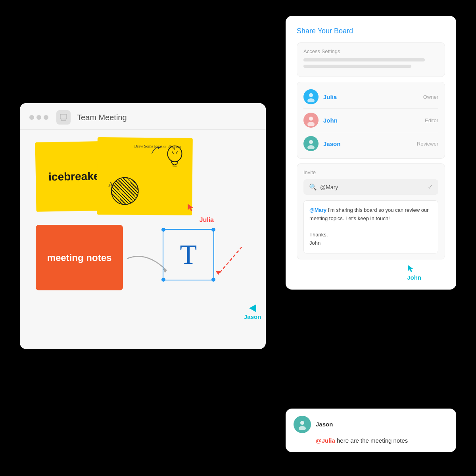 This screenshot has height=476, width=476. I want to click on share-header-link: Your Board, so click(336, 31).